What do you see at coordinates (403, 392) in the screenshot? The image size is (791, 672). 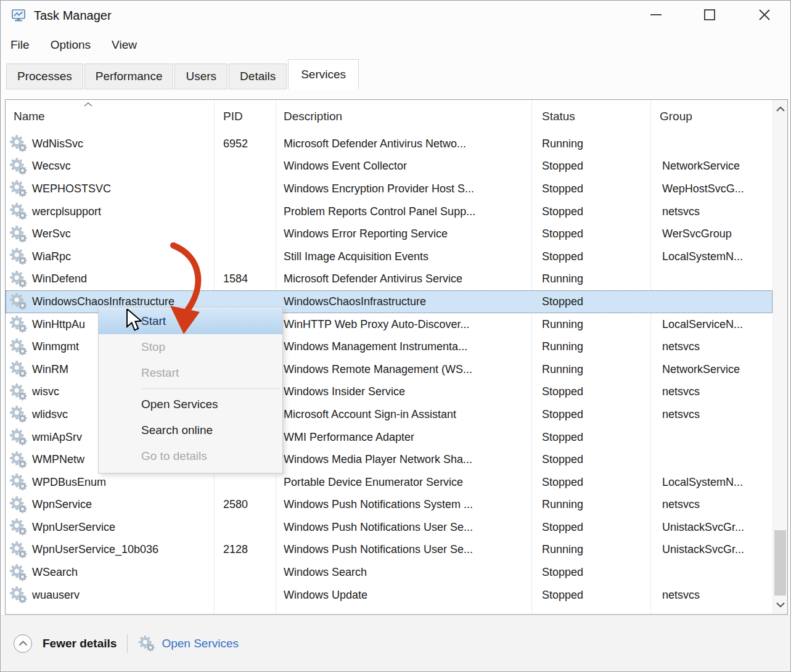 I see `service-description: Windows Insider Service` at bounding box center [403, 392].